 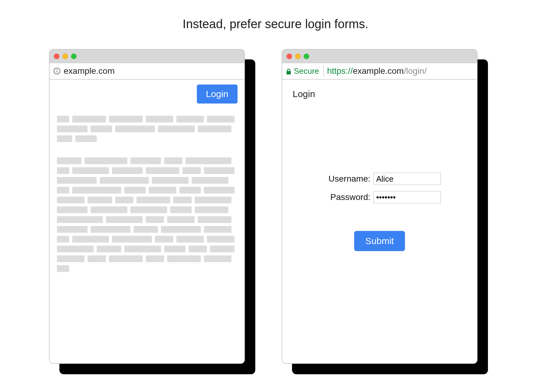 I want to click on secure-label: Secure, so click(x=306, y=71).